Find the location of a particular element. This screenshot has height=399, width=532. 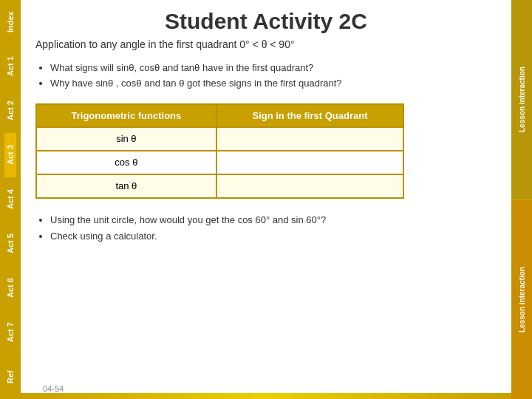

sidebar-item-act7: Act 7 is located at coordinates (10, 332).